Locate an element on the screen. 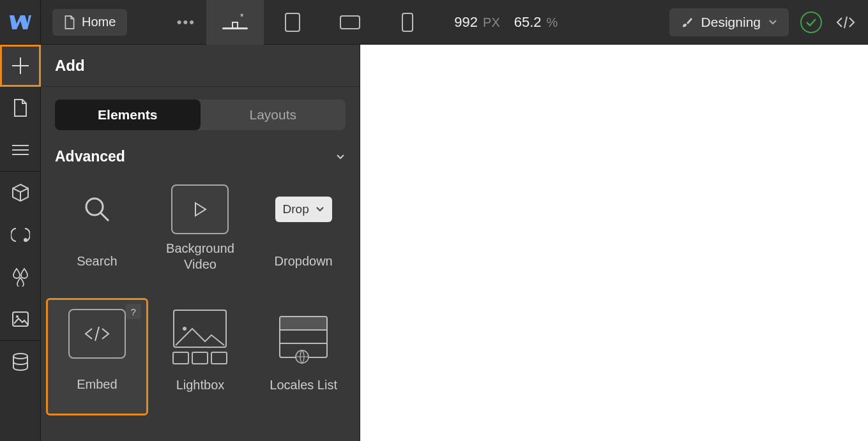 The image size is (868, 441). element-label: Background Video is located at coordinates (201, 257).